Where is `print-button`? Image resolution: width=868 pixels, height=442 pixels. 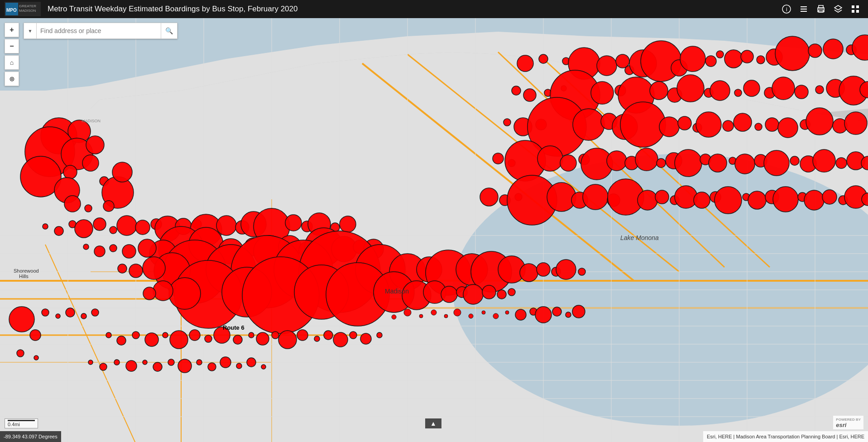 print-button is located at coordinates (821, 9).